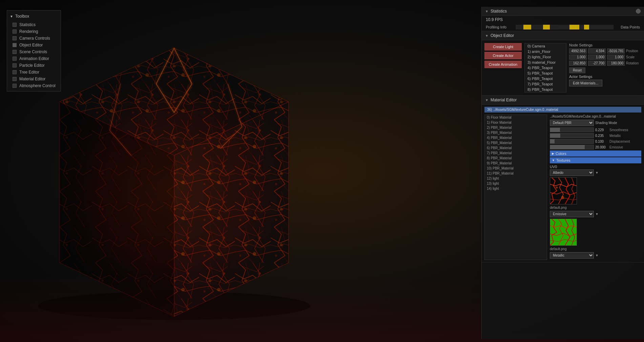  What do you see at coordinates (578, 63) in the screenshot?
I see `rotation-x-input` at bounding box center [578, 63].